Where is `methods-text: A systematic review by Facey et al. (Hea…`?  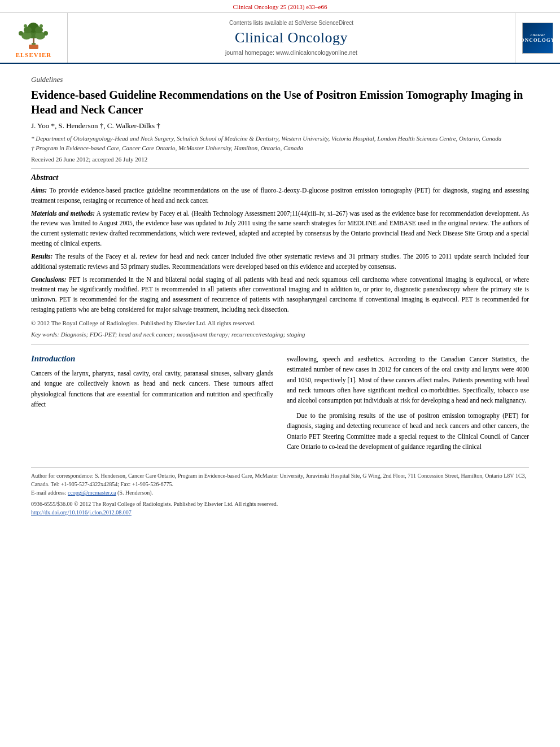 methods-text: A systematic review by Facey et al. (Hea… is located at coordinates (280, 228).